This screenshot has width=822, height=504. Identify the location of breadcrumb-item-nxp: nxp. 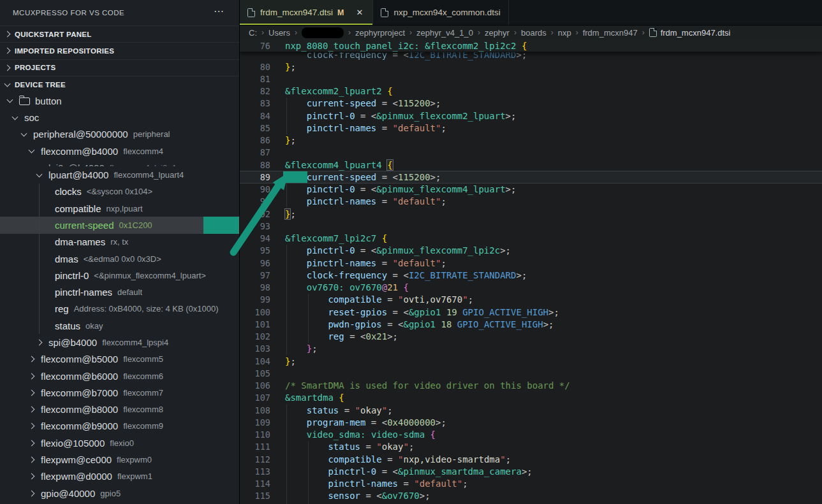
(565, 33).